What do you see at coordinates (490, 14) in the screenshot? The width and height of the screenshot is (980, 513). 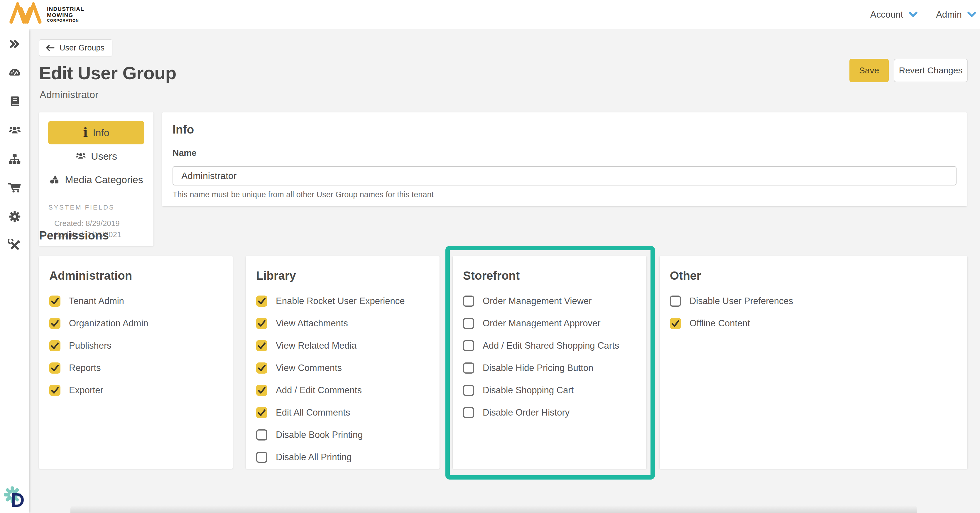 I see `top-header: INDUSTRIAL MOWING CORPORATION Account Ad…` at bounding box center [490, 14].